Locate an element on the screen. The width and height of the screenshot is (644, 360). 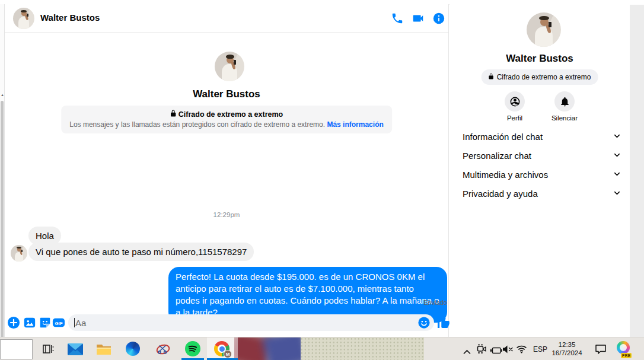
action-center-icon is located at coordinates (601, 350).